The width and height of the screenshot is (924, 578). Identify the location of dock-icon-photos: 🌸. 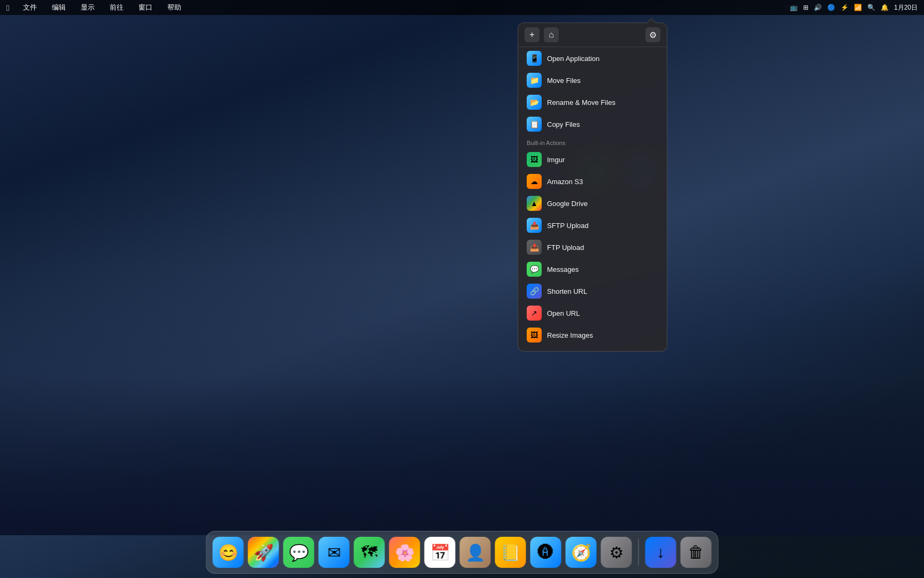
(405, 552).